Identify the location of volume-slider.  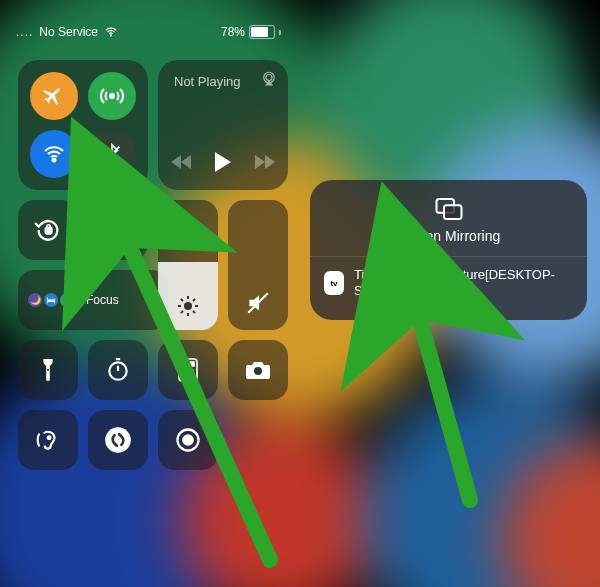
(258, 265).